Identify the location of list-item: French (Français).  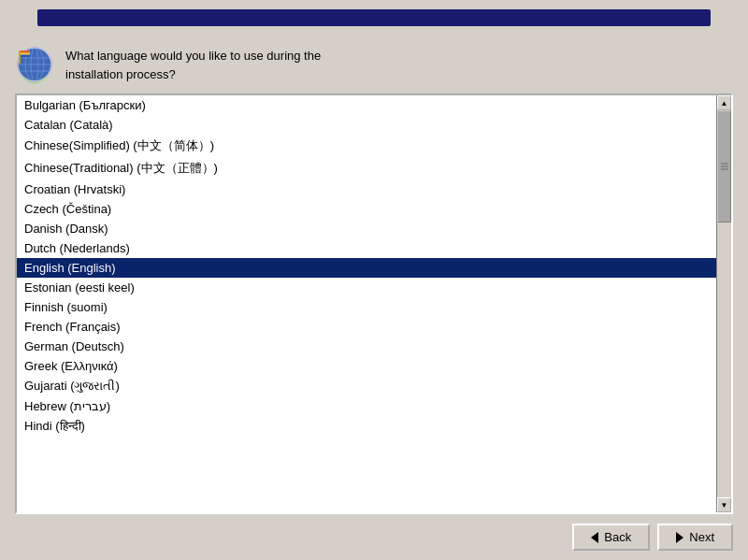
(367, 327).